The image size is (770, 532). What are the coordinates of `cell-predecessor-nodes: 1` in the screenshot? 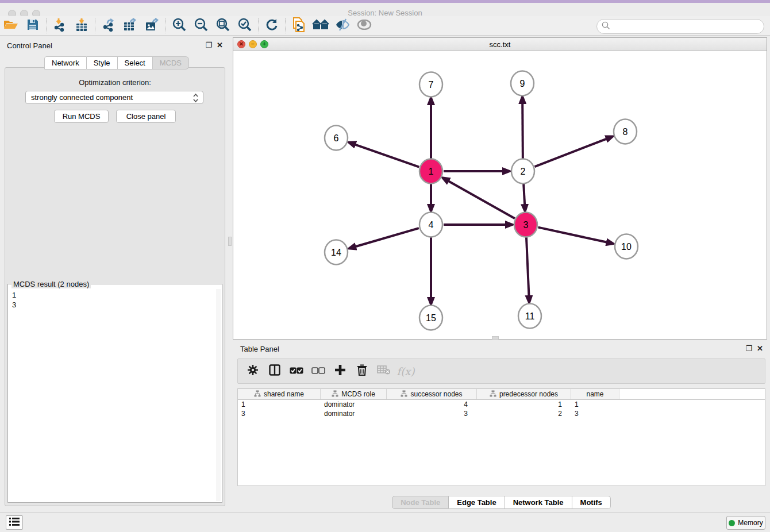 It's located at (524, 404).